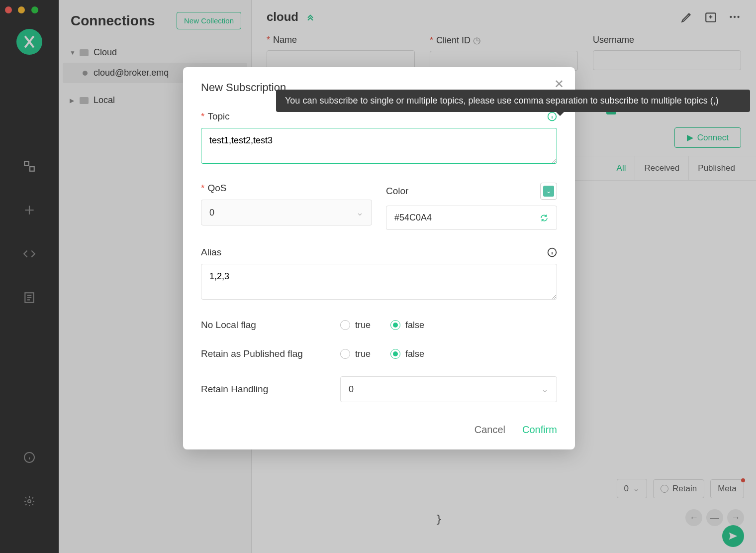 The height and width of the screenshot is (553, 756). I want to click on color-label: Color, so click(397, 191).